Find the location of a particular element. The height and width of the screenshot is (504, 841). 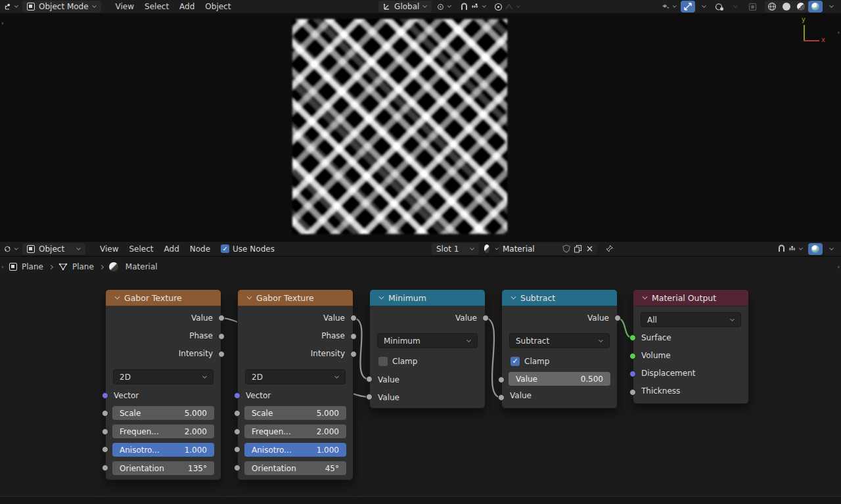

use-nodes-toggle: ✓ Use Nodes is located at coordinates (248, 249).